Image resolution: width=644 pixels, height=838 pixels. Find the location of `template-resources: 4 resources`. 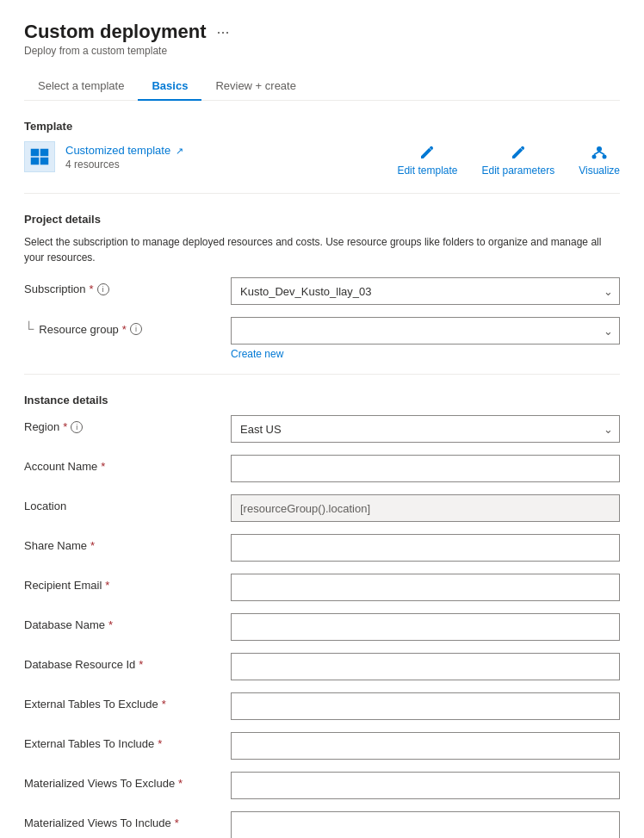

template-resources: 4 resources is located at coordinates (124, 164).